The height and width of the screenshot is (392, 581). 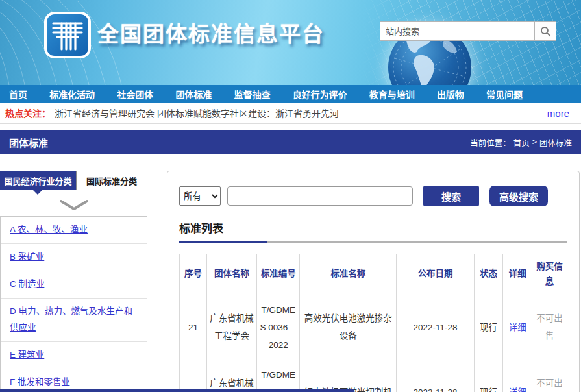 I want to click on col-standard-code: 标准编号, so click(x=278, y=275).